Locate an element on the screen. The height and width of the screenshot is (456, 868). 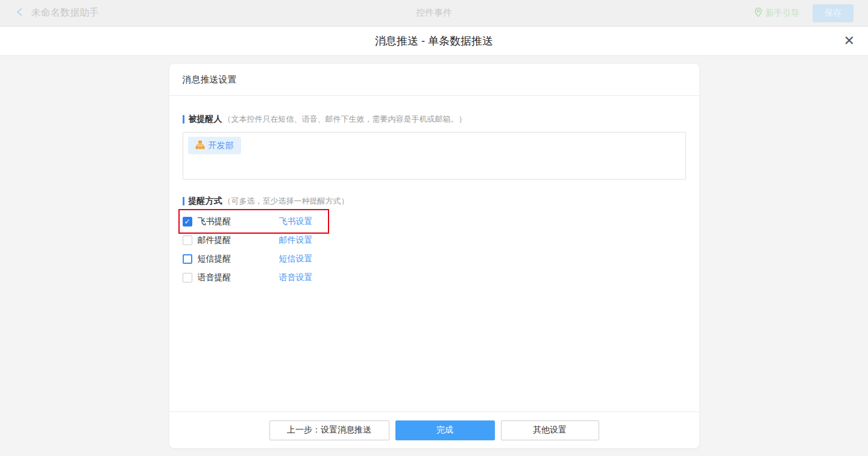
recipient-tag: 开发部 is located at coordinates (215, 146).